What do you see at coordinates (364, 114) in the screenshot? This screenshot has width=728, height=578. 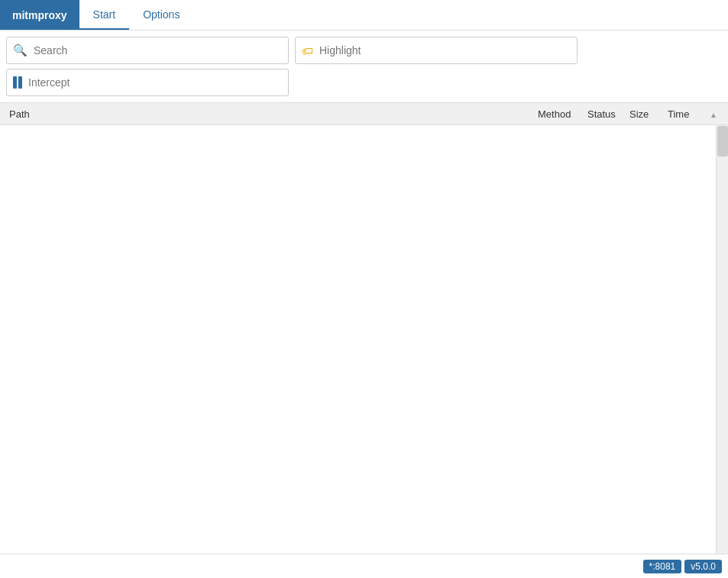 I see `table-header: Path Method Status Size Time ▲` at bounding box center [364, 114].